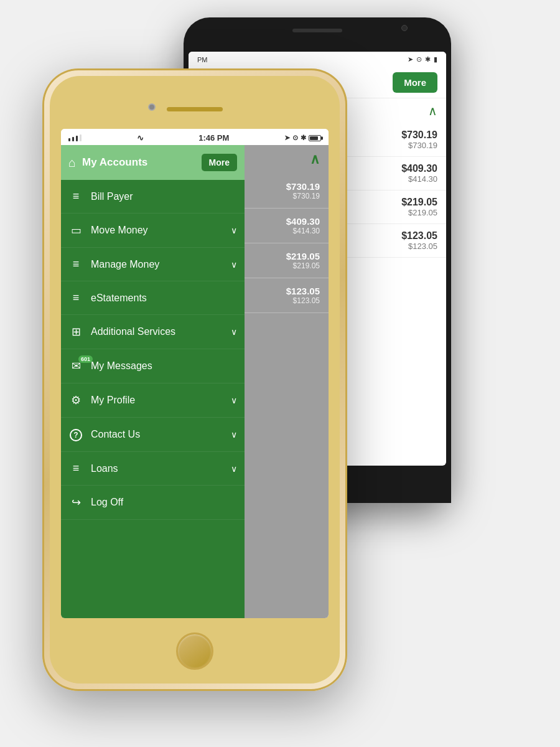 Image resolution: width=560 pixels, height=747 pixels. Describe the element at coordinates (286, 261) in the screenshot. I see `account-entry: $219.05$219.05` at that location.